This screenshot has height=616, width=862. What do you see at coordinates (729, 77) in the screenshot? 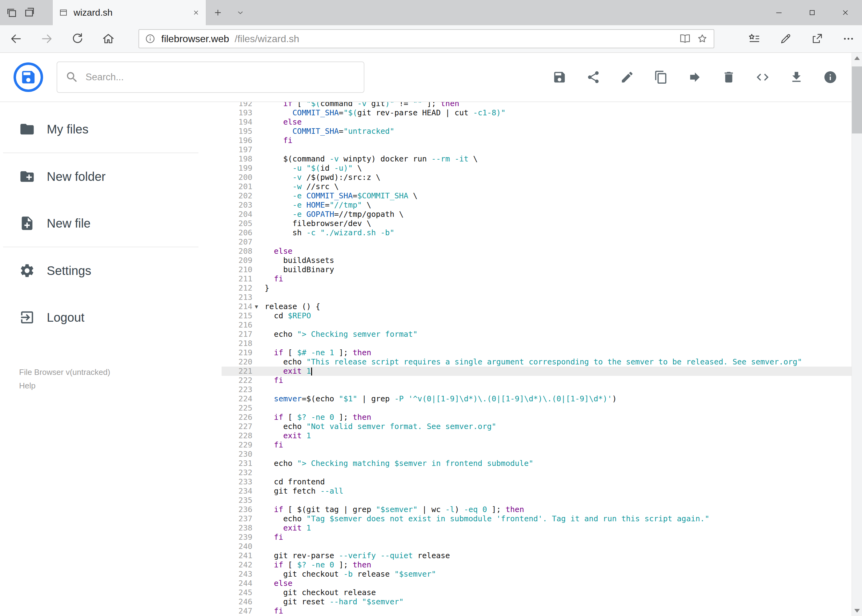
I see `delete-button` at bounding box center [729, 77].